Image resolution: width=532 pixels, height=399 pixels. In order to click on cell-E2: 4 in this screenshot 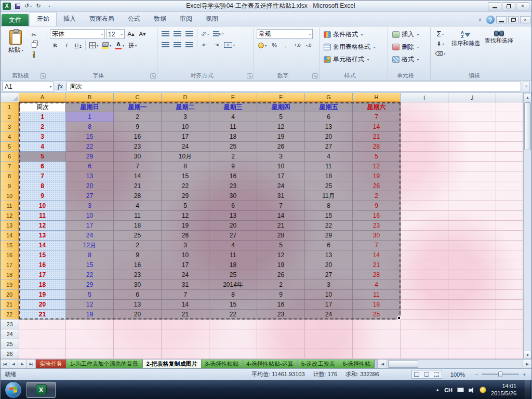, I will do `click(233, 117)`.